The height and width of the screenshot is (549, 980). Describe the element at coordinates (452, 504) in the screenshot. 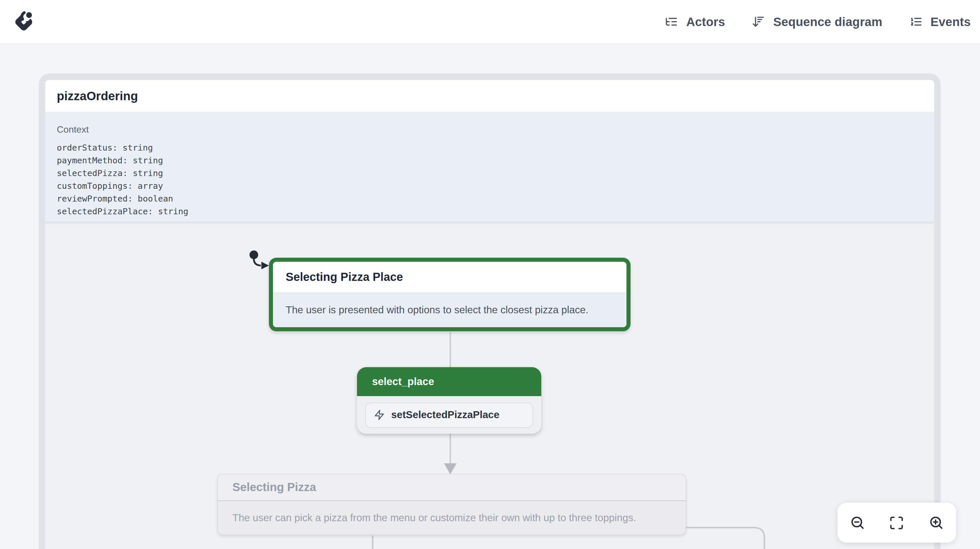

I see `state-node-selecting-pizza: Selecting Pizza The user can pick a pizz…` at that location.